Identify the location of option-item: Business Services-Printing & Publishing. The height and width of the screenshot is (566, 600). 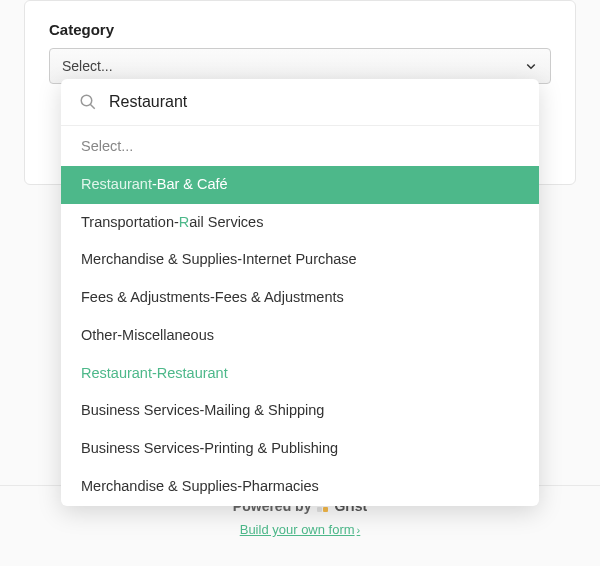
(300, 449).